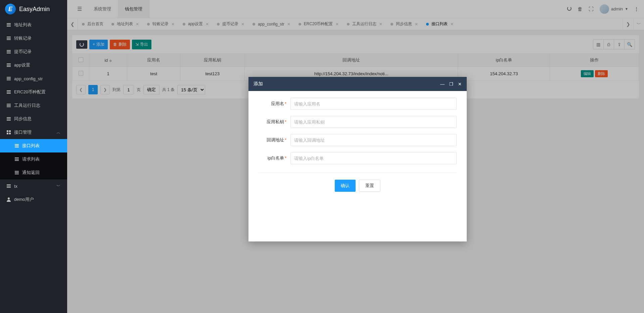  I want to click on sidebar-item-request-list: 请求列表, so click(34, 159).